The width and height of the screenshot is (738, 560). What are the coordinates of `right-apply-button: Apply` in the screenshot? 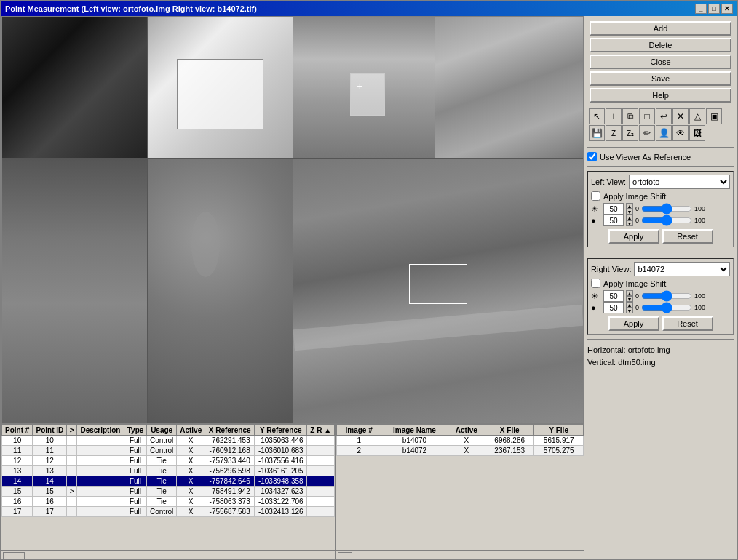 It's located at (634, 324).